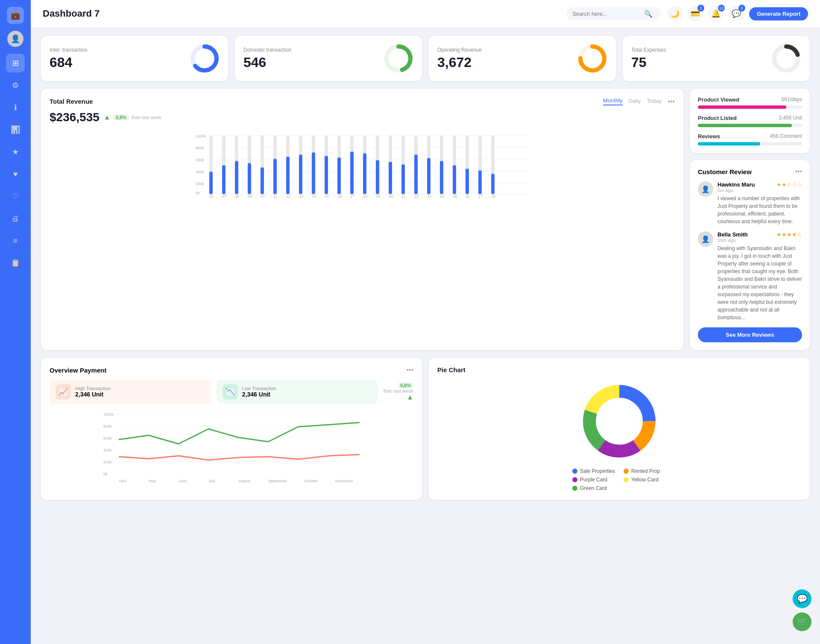  I want to click on sidebar-item-heart: ♥, so click(15, 174).